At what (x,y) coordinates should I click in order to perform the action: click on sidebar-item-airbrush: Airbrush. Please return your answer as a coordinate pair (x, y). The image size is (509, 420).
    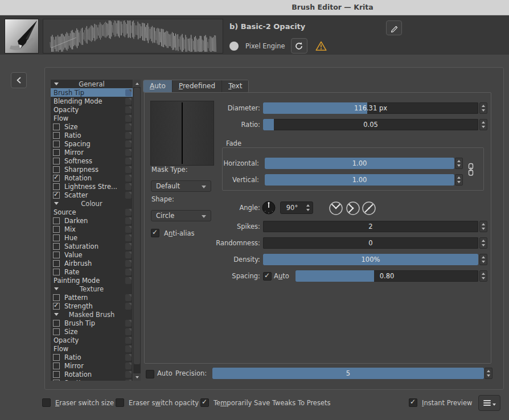
    Looking at the image, I should click on (92, 263).